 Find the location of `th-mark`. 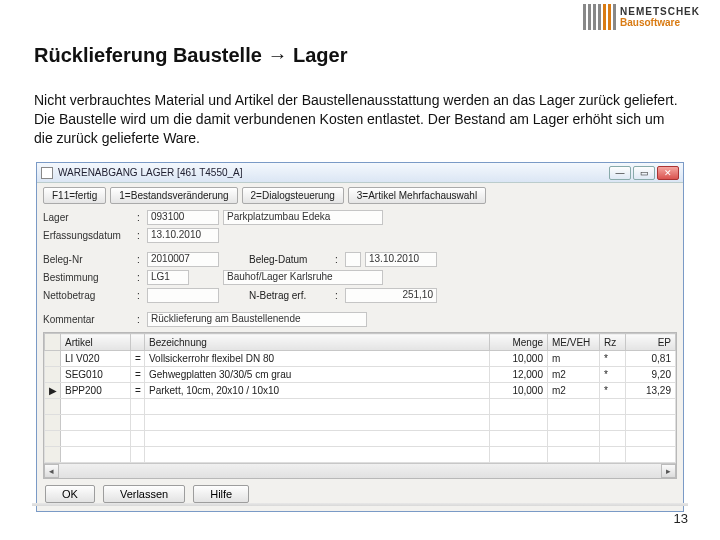

th-mark is located at coordinates (53, 342).